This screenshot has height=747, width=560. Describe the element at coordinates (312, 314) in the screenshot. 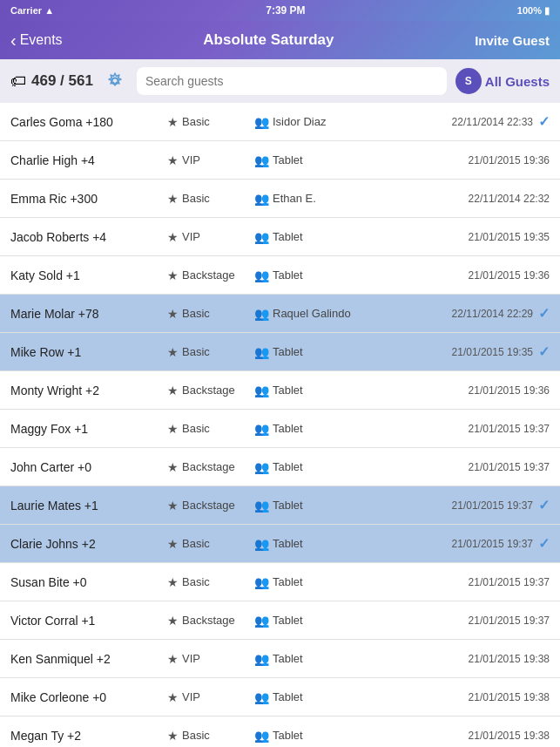

I see `scanned-by-label: Raquel Galindo` at that location.